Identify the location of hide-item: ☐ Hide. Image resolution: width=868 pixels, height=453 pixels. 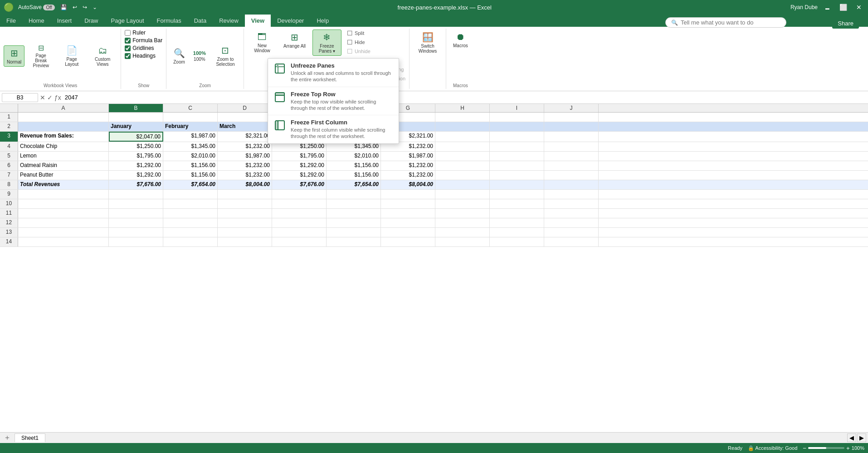
(376, 42).